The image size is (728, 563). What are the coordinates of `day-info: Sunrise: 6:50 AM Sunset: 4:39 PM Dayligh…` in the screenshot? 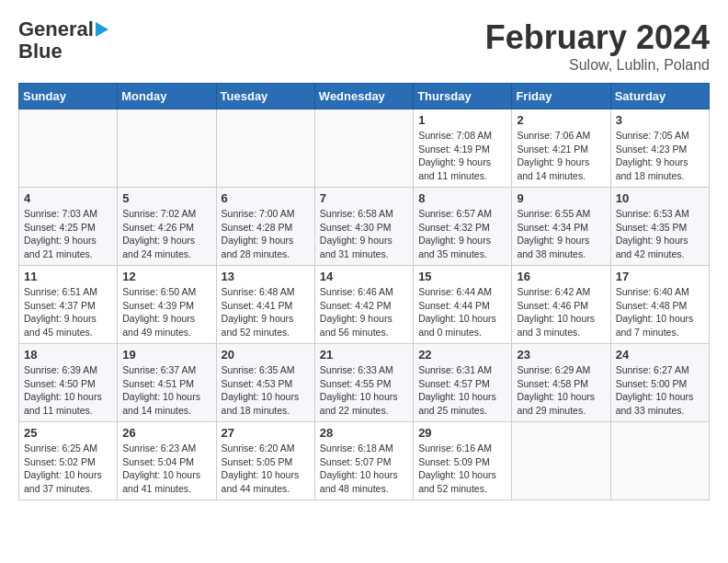 It's located at (166, 313).